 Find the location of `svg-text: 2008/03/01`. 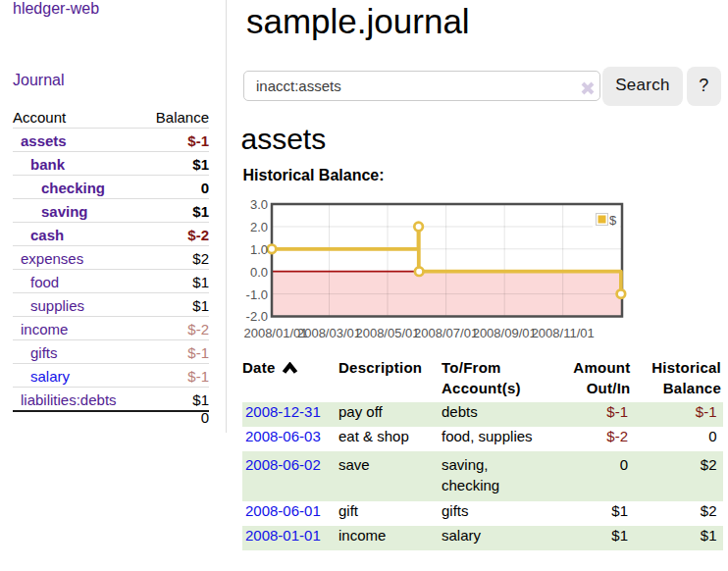

svg-text: 2008/03/01 is located at coordinates (330, 334).